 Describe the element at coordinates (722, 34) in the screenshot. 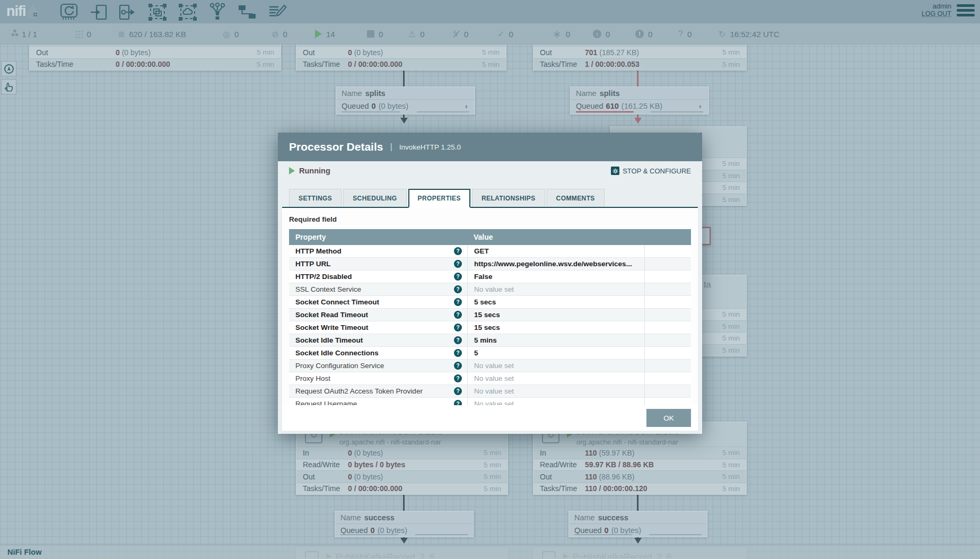

I see `refresh-icon: ↻` at that location.